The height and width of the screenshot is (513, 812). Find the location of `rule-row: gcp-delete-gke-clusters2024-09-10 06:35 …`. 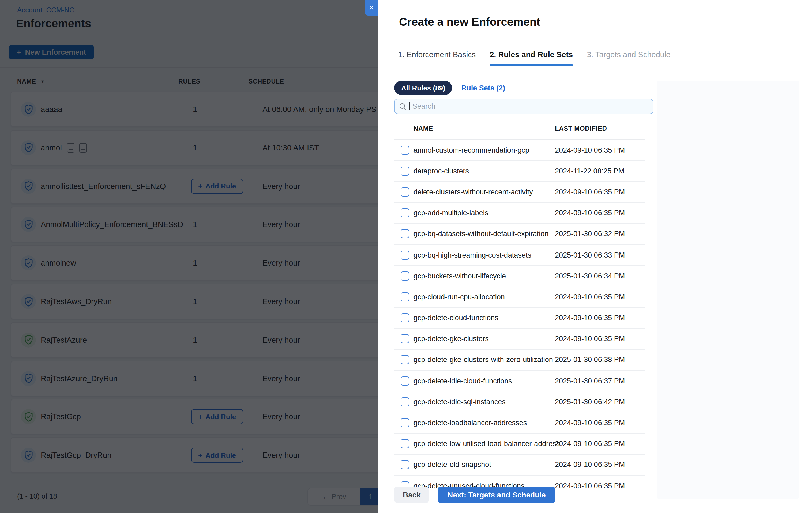

rule-row: gcp-delete-gke-clusters2024-09-10 06:35 … is located at coordinates (519, 339).